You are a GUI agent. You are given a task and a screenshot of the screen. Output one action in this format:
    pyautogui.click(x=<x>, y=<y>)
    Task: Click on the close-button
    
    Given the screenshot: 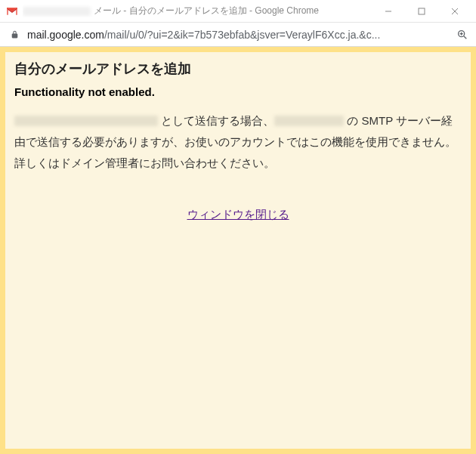 What is the action you would take?
    pyautogui.click(x=455, y=11)
    